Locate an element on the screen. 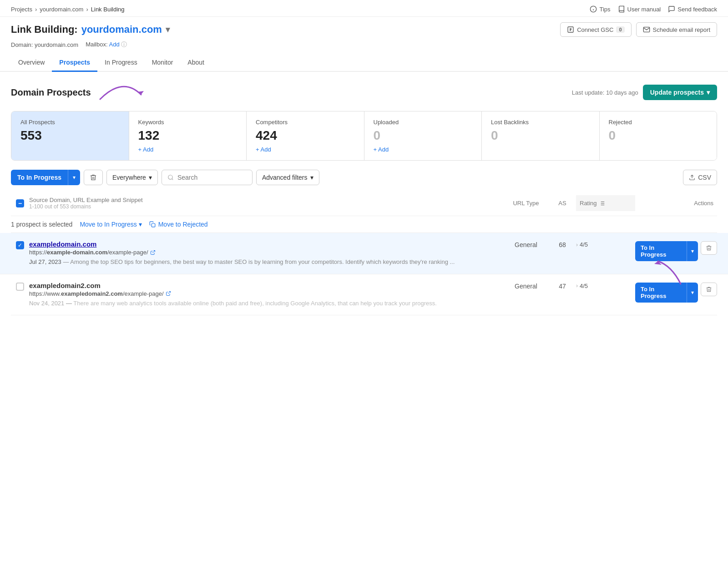 This screenshot has height=566, width=728. title-prefix: Link Building: is located at coordinates (45, 30).